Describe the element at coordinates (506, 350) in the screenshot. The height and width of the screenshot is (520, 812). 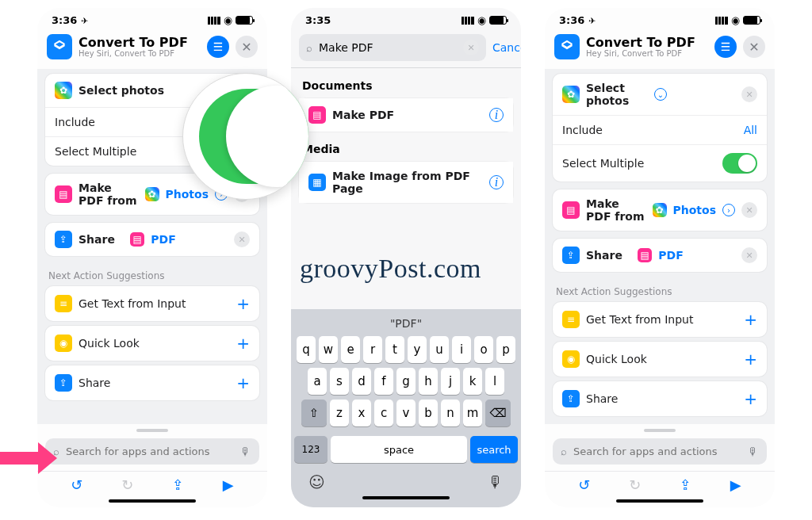
I see `key-p: p` at that location.